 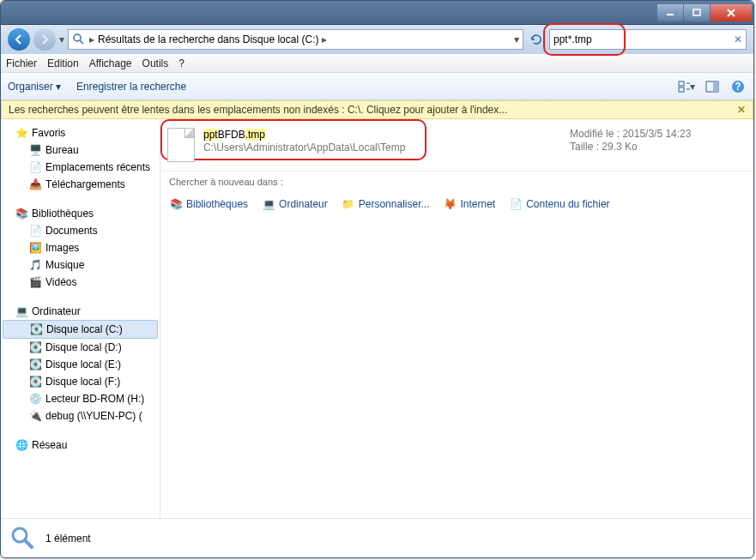 I want to click on firefox-icon: 🦊, so click(x=450, y=204).